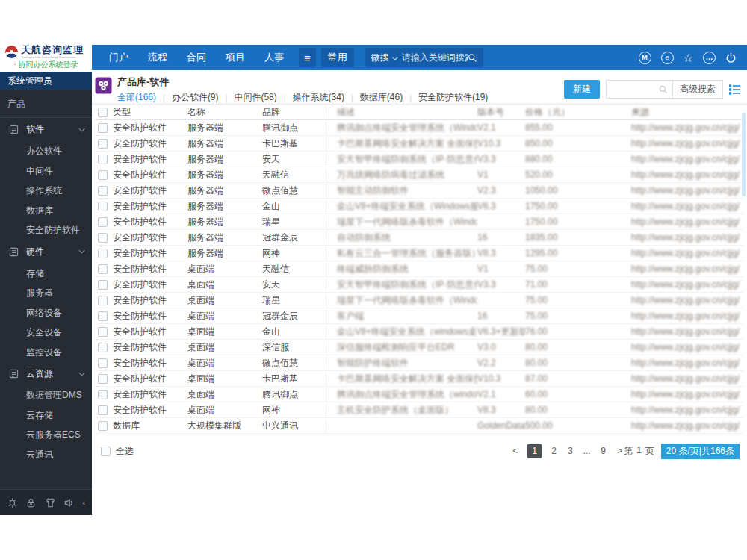  Describe the element at coordinates (46, 333) in the screenshot. I see `sidebar-item: 安全设备` at that location.